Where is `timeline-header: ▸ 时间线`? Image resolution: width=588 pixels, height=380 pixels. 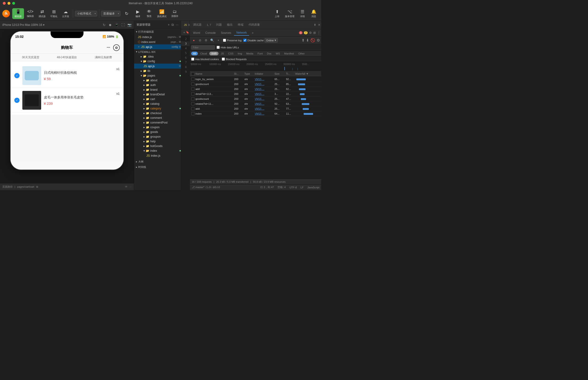 timeline-header: ▸ 时间线 is located at coordinates (158, 167).